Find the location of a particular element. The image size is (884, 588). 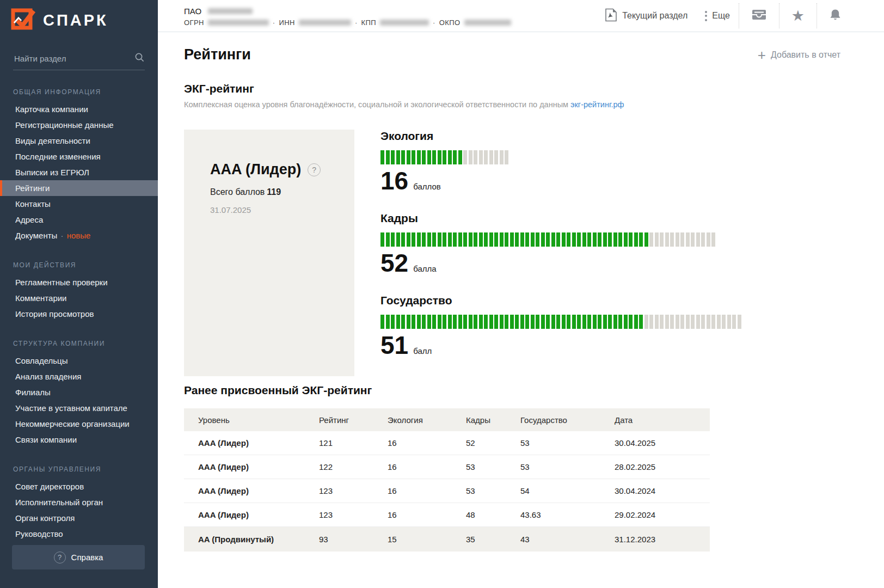

sidebar-item: Выписки из ЕГРЮЛ is located at coordinates (79, 172).